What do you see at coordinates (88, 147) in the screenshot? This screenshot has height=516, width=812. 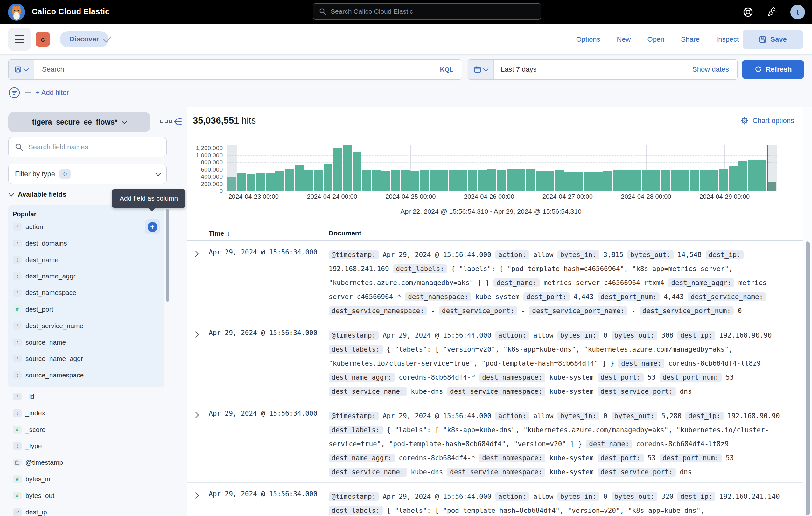 I see `field-search-input: Search field names` at bounding box center [88, 147].